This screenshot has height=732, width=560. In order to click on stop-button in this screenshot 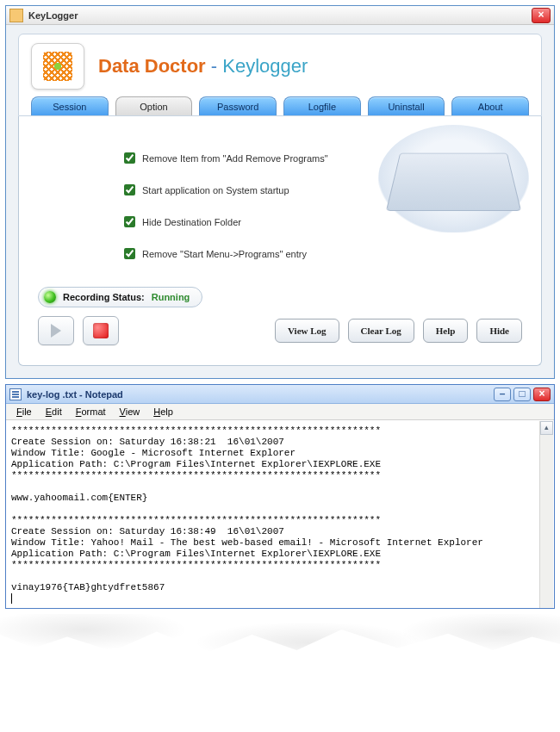, I will do `click(101, 331)`.